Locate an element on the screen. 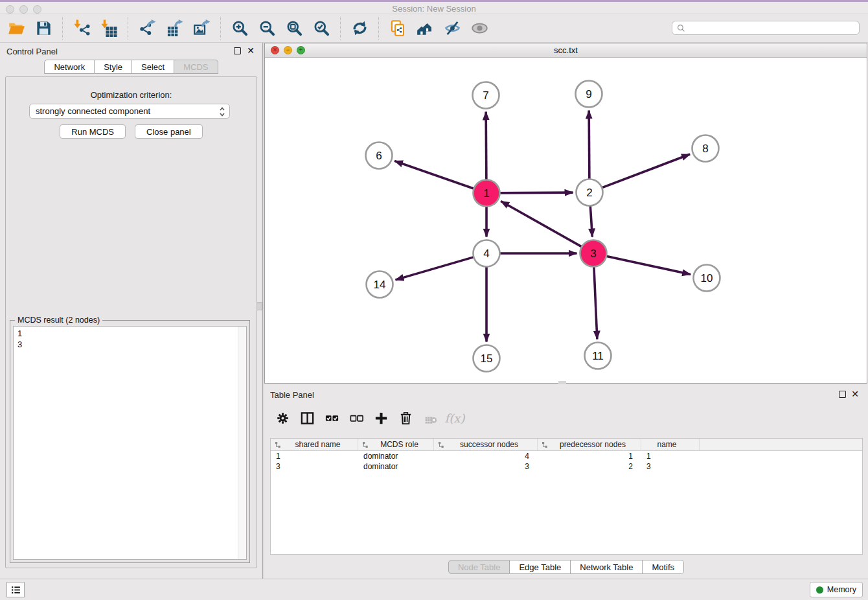 This screenshot has height=600, width=868. control-panel-tabs: NetworkStyleSelectMCDS is located at coordinates (131, 67).